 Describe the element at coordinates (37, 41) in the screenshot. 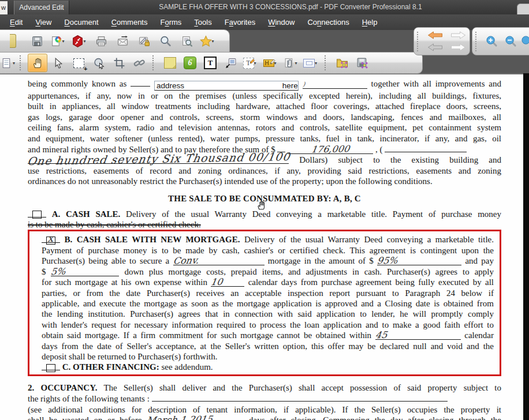

I see `save-button` at that location.